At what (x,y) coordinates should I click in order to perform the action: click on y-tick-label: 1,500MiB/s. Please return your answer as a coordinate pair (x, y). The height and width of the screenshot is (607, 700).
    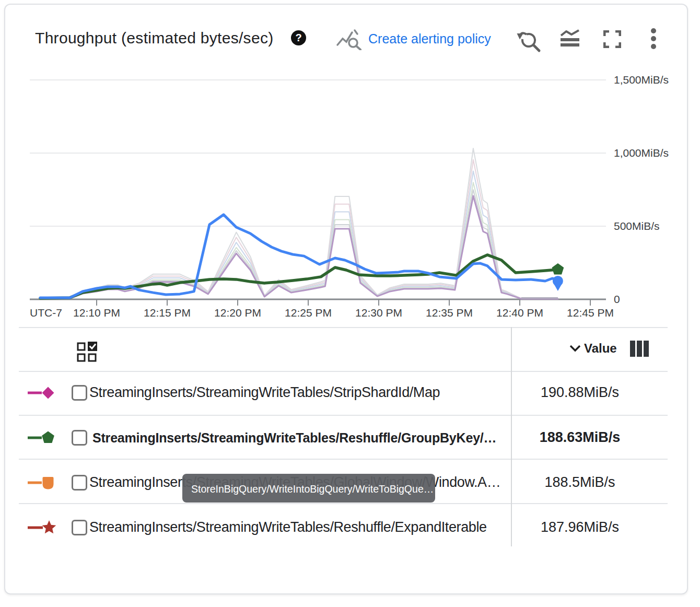
    Looking at the image, I should click on (641, 80).